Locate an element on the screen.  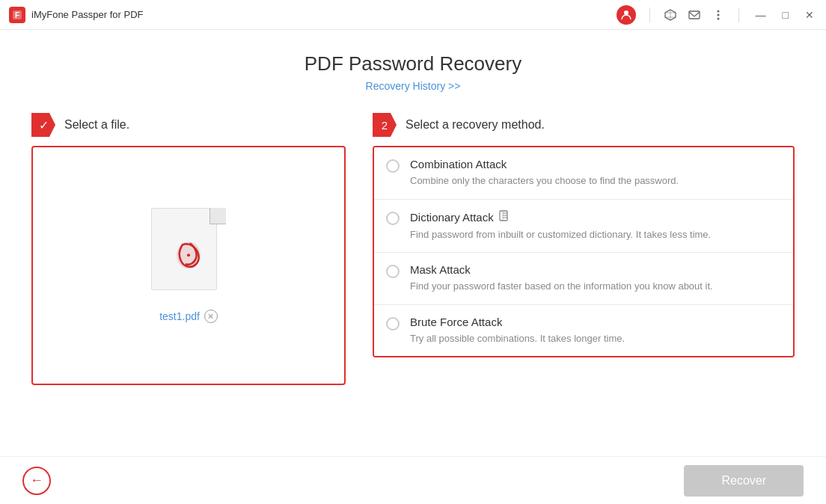
app-logo: F is located at coordinates (17, 15).